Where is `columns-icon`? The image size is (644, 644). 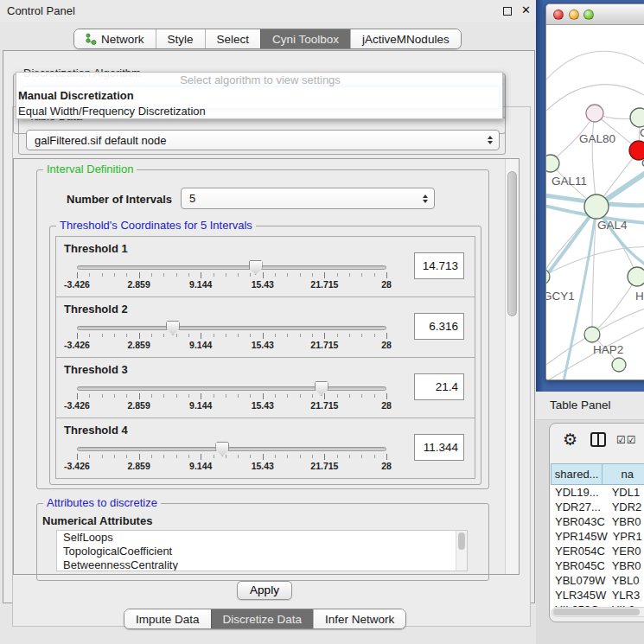 columns-icon is located at coordinates (598, 439).